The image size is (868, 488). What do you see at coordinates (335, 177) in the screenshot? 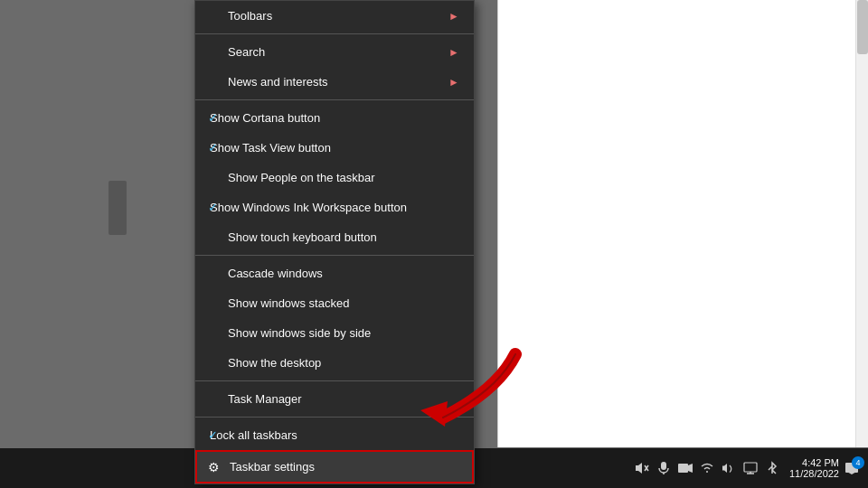
I see `menu-item-show-people: Show People on the taskbar` at bounding box center [335, 177].